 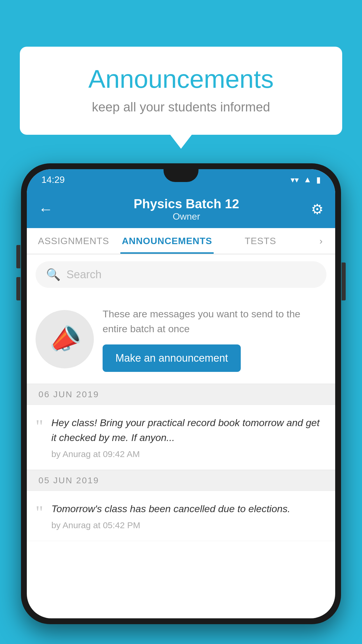 I want to click on announcement-meta-2: by Anurag at 05:42 PM, so click(x=189, y=525).